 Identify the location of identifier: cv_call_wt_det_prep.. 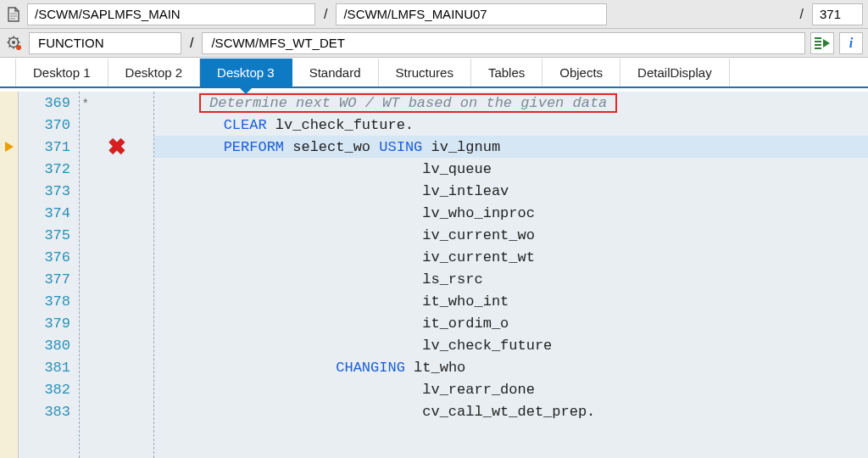
(509, 412).